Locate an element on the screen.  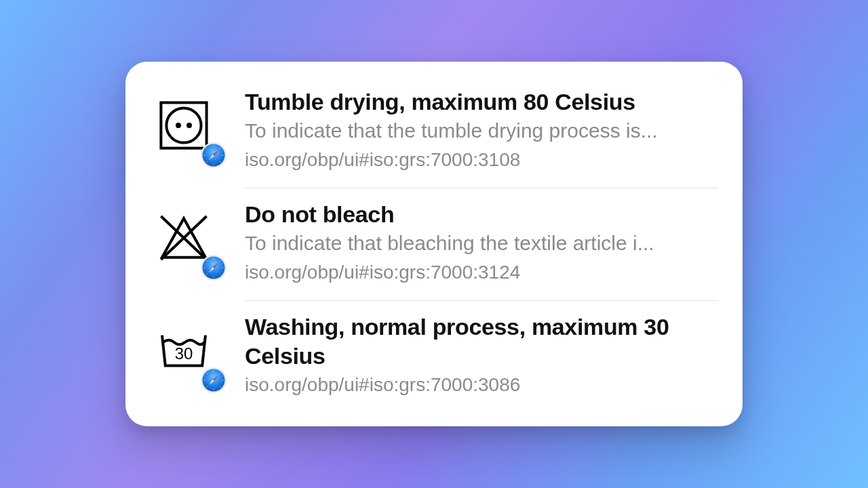
result-url: iso.org/obp/ui#iso:grs:7000:3086 is located at coordinates (481, 385).